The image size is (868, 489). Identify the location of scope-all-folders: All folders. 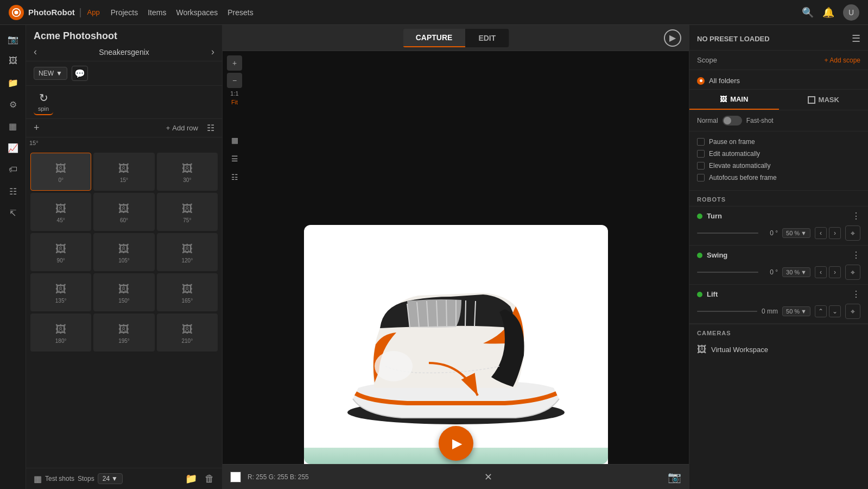
(778, 80).